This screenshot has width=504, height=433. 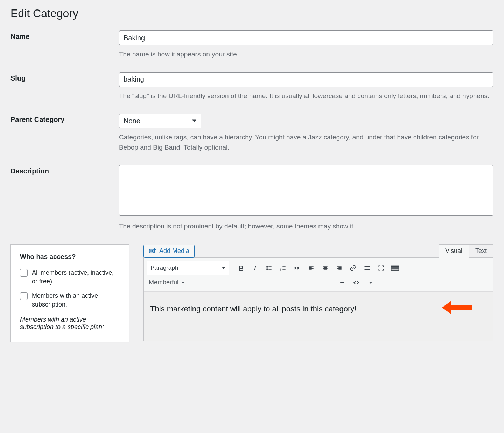 What do you see at coordinates (339, 268) in the screenshot?
I see `align-right-icon` at bounding box center [339, 268].